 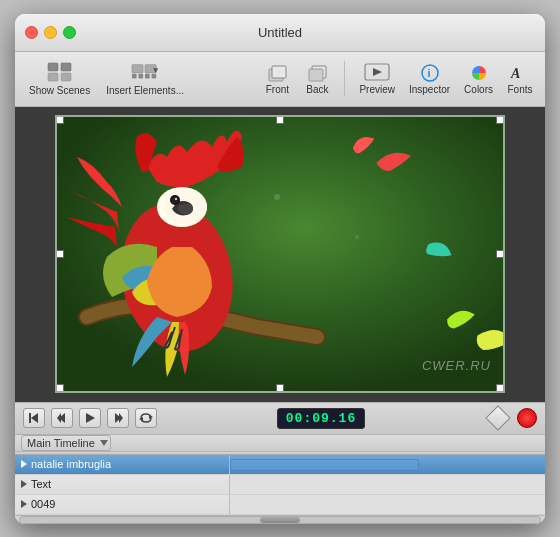 I want to click on skip-back-button, so click(x=34, y=418).